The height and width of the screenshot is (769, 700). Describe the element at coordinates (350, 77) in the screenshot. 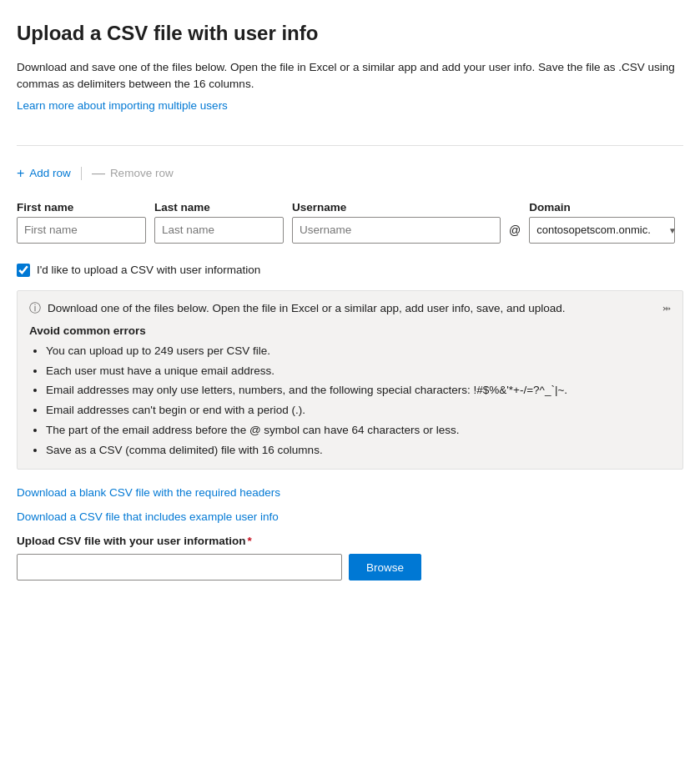

I see `description-text: Download and save one of the files below…` at that location.